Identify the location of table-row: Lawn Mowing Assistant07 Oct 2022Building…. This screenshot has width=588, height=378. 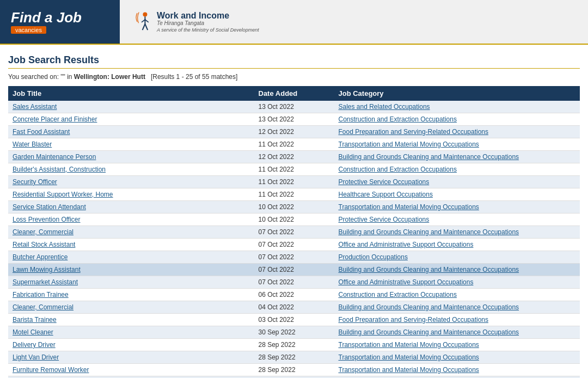
(294, 270).